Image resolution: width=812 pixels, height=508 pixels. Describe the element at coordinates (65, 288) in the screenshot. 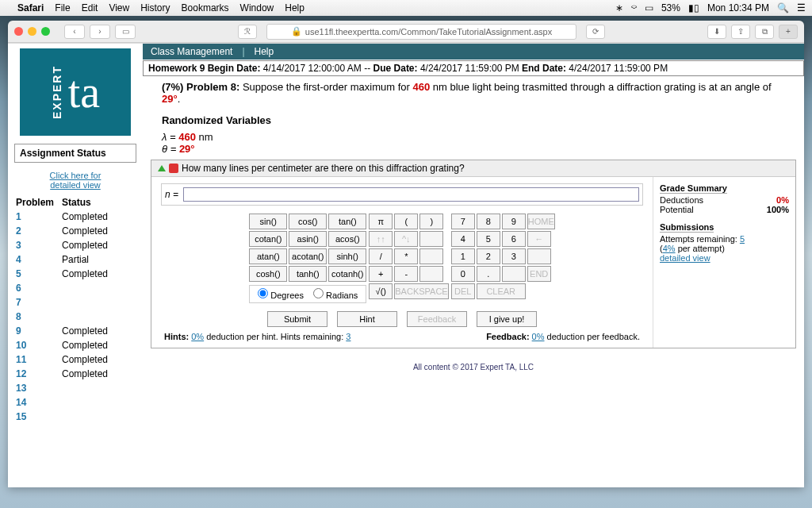

I see `table-row: 6` at that location.